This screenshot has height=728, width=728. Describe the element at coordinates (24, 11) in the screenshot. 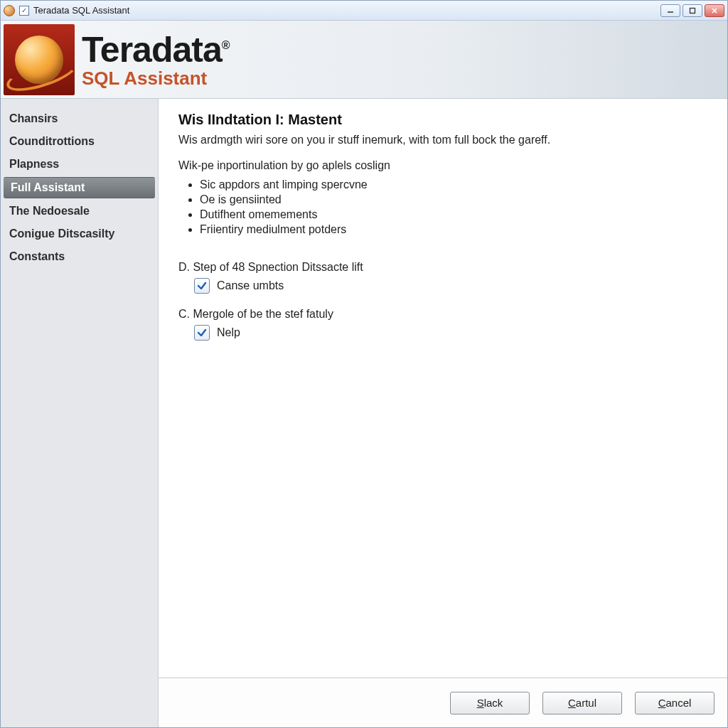

I see `app-check-icon: ✓` at that location.